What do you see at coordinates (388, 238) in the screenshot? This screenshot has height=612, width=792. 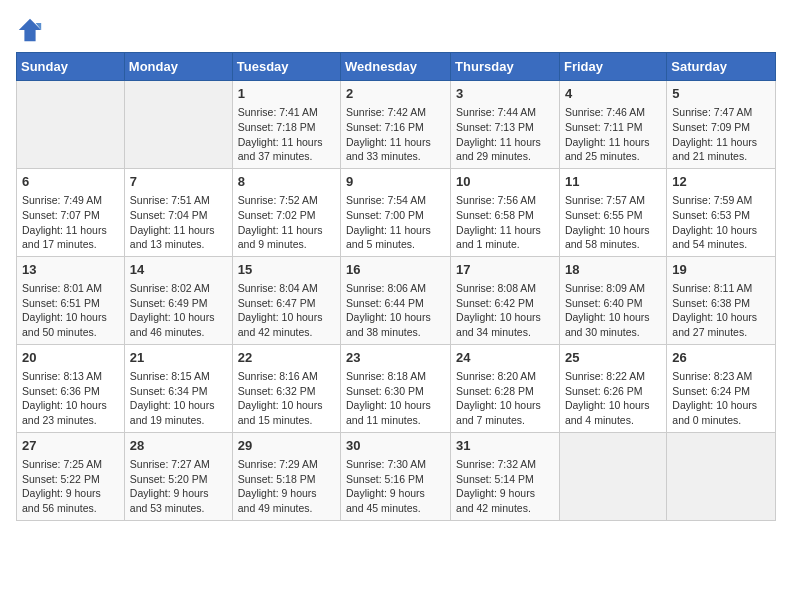 I see `daylight-text: Daylight: 11 hours and 5 minutes.` at bounding box center [388, 238].